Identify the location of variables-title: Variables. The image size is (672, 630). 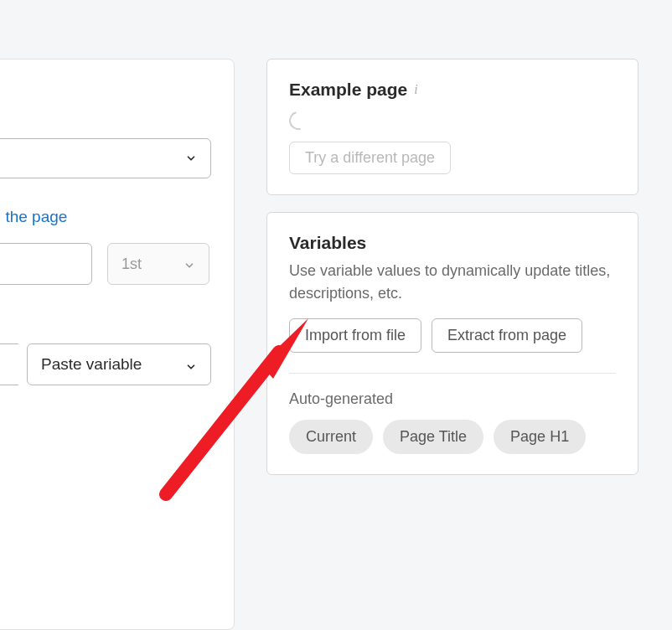
(452, 243).